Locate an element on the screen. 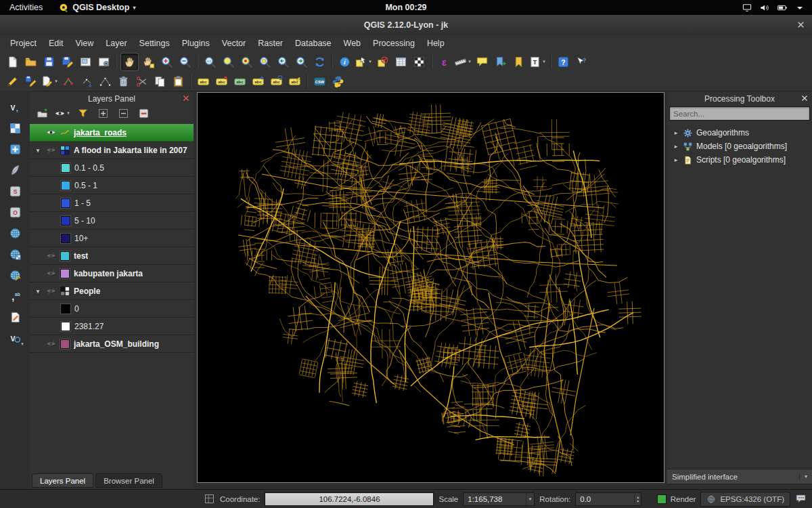 Image resolution: width=812 pixels, height=508 pixels. window-titlebar: QGIS 2.12.0-Lyon - jk is located at coordinates (406, 26).